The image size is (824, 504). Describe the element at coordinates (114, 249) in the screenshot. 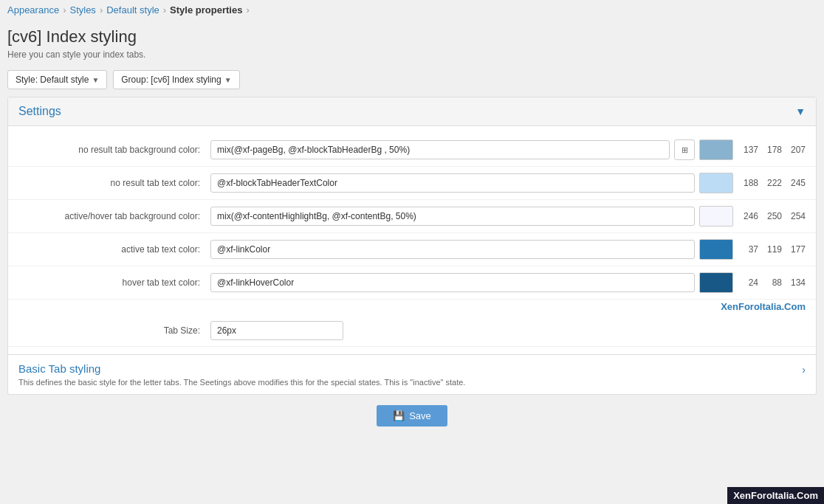

I see `label-active-text: active tab text color:` at that location.